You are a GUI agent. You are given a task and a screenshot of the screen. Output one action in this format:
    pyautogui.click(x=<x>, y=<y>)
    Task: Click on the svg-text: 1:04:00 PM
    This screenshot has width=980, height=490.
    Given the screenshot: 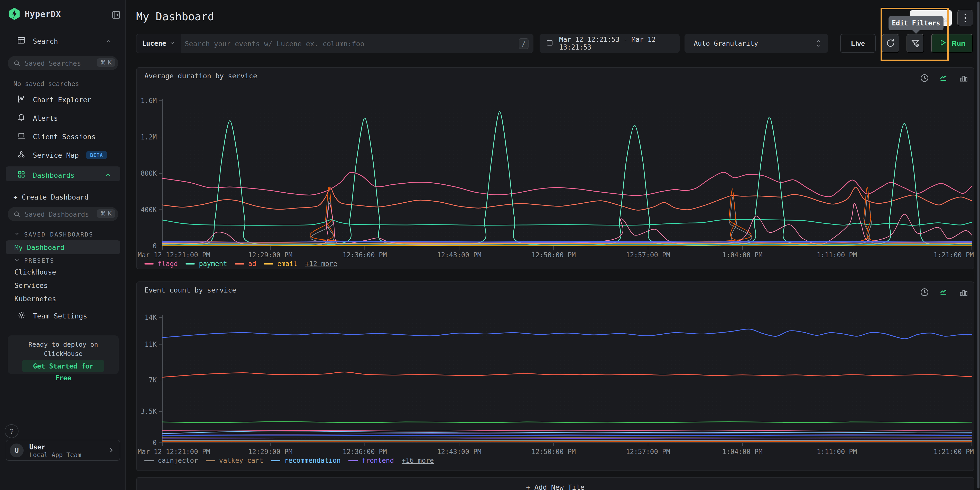 What is the action you would take?
    pyautogui.click(x=743, y=452)
    